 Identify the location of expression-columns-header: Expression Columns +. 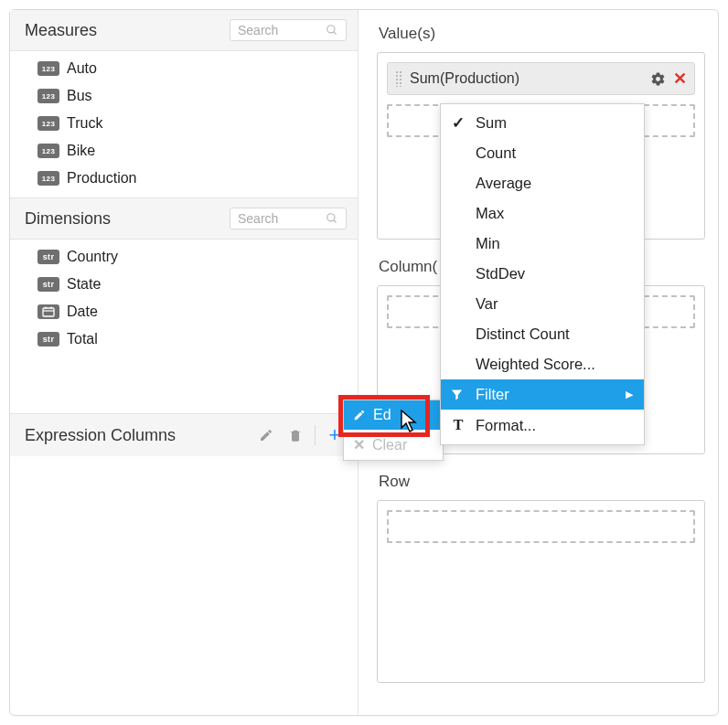
(184, 435).